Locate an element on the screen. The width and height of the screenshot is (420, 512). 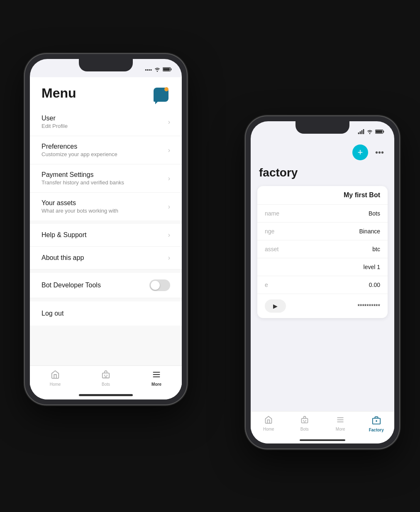
menu-item-payment-title: Payment Settings is located at coordinates (105, 175).